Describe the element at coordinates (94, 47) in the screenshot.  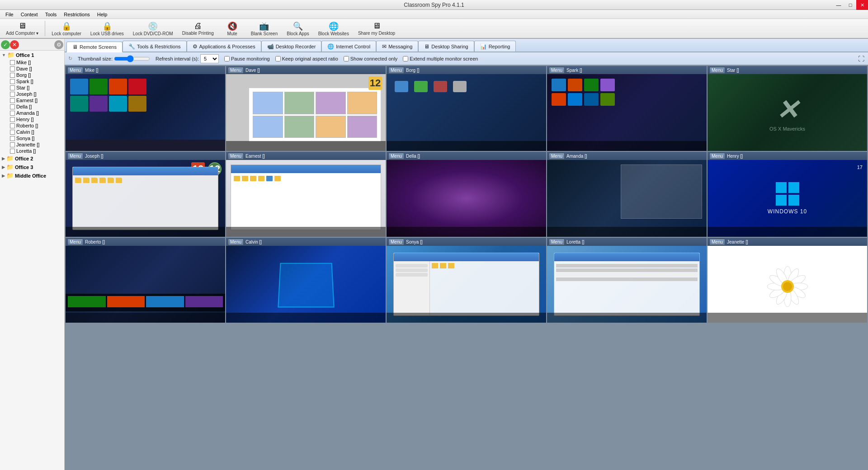
I see `tab-remote-screens: 🖥 Remote Screens` at that location.